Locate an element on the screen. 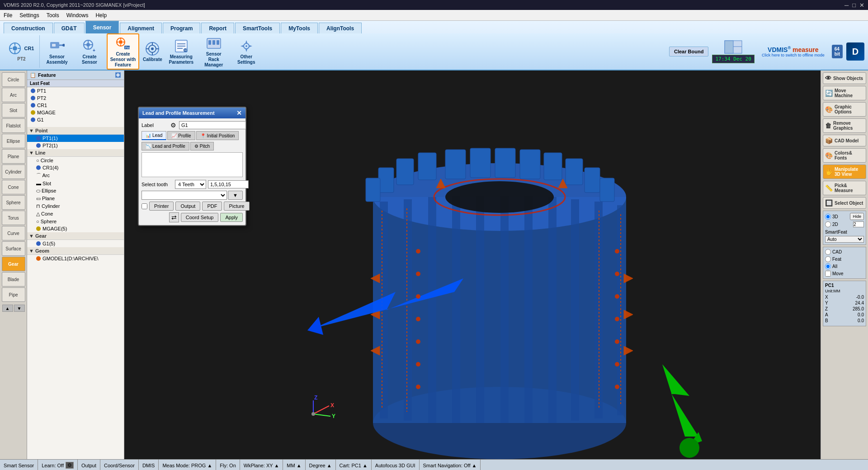 This screenshot has width=868, height=470. menu-settings: Settings is located at coordinates (29, 15).